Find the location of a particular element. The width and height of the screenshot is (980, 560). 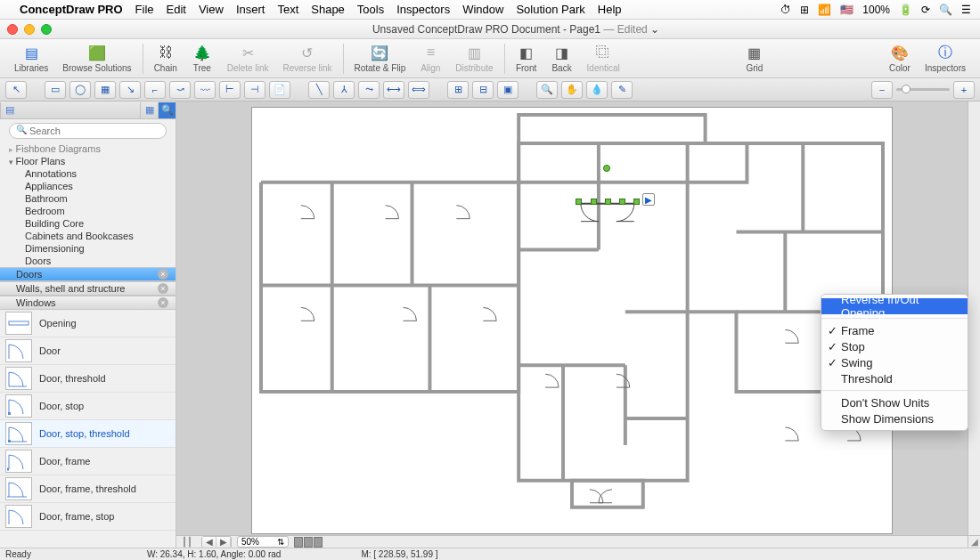

table-tool: ▦ is located at coordinates (105, 90).